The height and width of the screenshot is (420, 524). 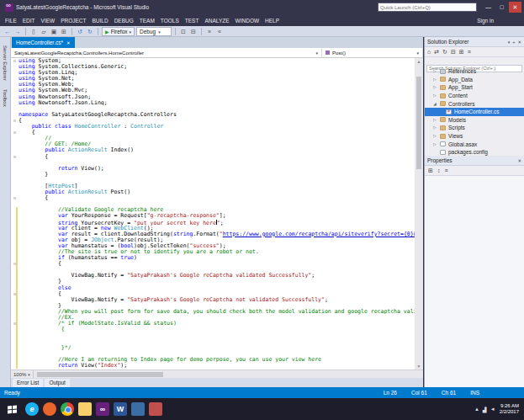 I want to click on tree-item-app-data: ▷App_Data, so click(x=474, y=80).